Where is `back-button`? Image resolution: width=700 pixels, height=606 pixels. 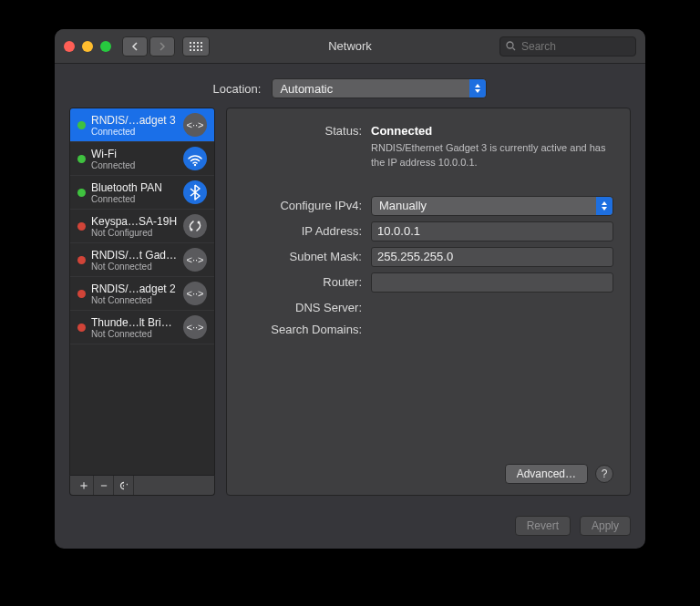
back-button is located at coordinates (135, 46).